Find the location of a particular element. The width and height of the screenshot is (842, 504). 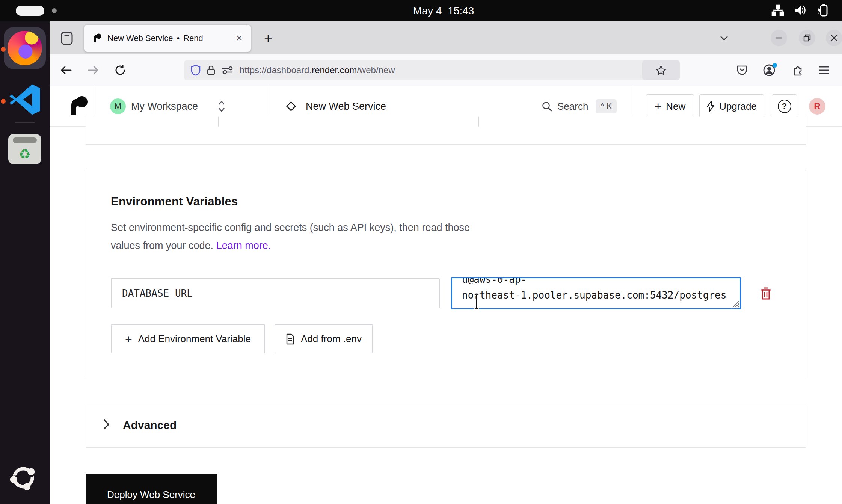

network-icon is located at coordinates (778, 11).